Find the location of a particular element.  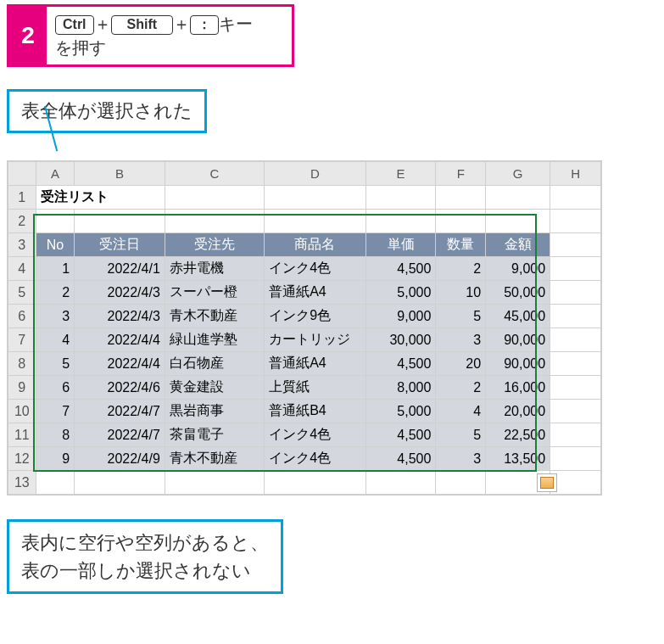

column-headers: A B C D E F G H is located at coordinates (305, 174).